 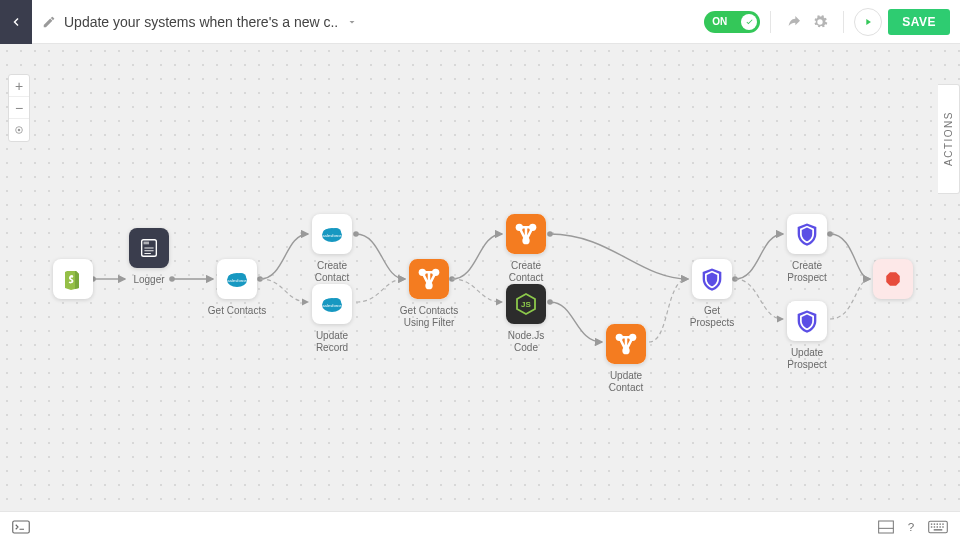 What do you see at coordinates (429, 294) in the screenshot?
I see `node-get-contacts-filter: Get Contacts Using Filter` at bounding box center [429, 294].